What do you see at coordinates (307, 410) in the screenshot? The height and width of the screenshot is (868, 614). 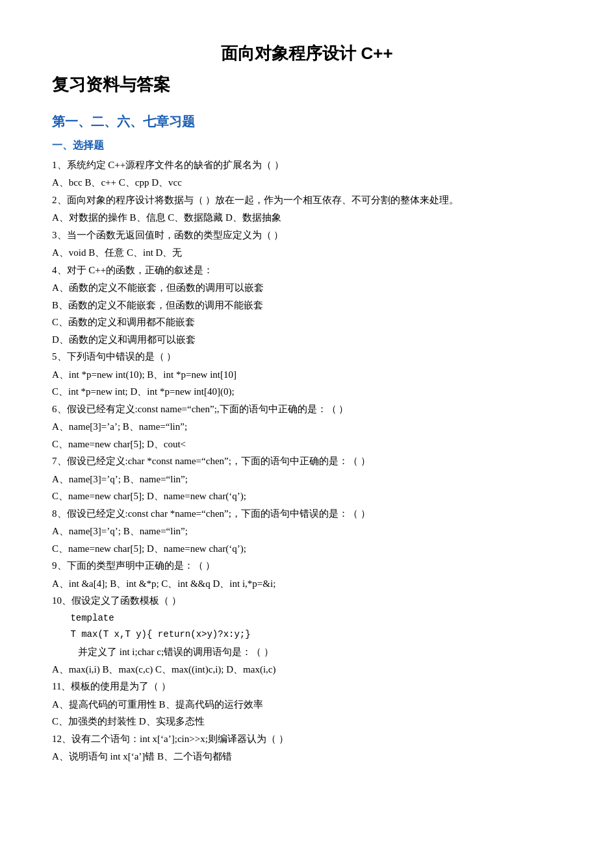 I see `question-6: 6、假设已经有定义:const name=“chen”;,下面的语句中正确的是：…` at bounding box center [307, 410].